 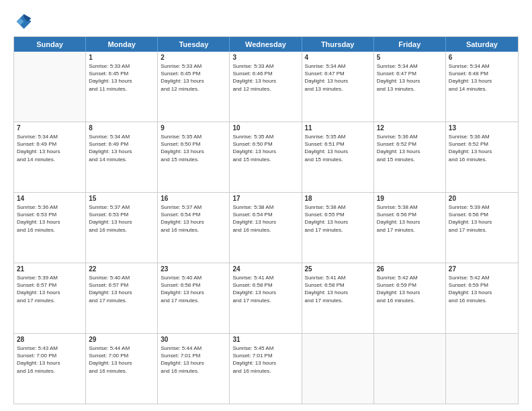 What do you see at coordinates (410, 278) in the screenshot?
I see `cell-info-line: Sunrise: 5:42 AM` at bounding box center [410, 278].